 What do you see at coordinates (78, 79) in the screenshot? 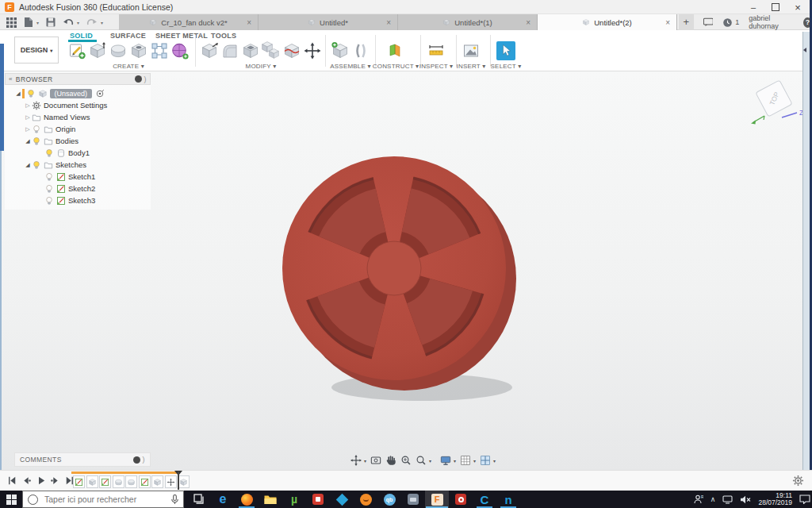
I see `browser-header: « BROWSER )` at bounding box center [78, 79].